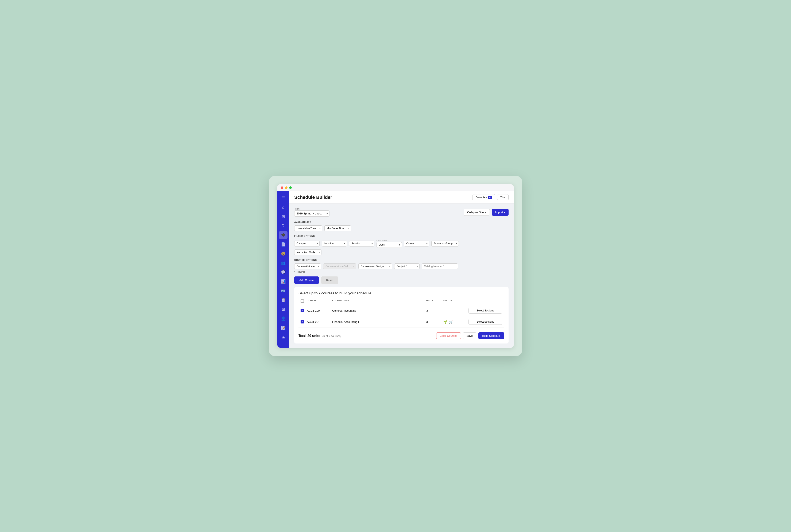  What do you see at coordinates (283, 300) in the screenshot?
I see `sidebar-item-list: 📋` at bounding box center [283, 300].